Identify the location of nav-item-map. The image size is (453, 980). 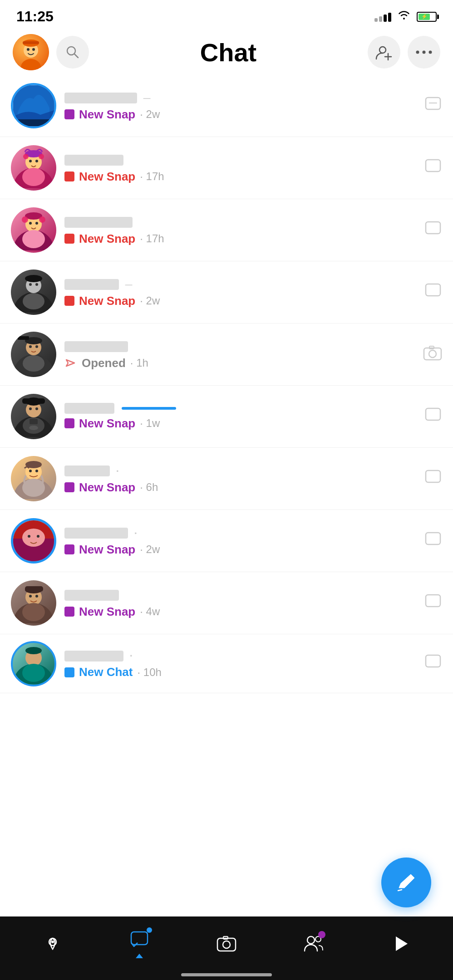
(53, 944).